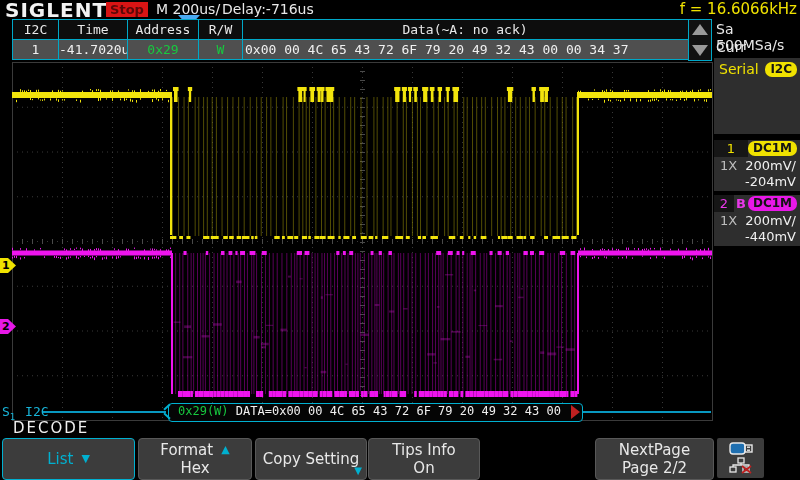 This screenshot has width=800, height=480. Describe the element at coordinates (728, 220) in the screenshot. I see `channel2-probe: 1X` at that location.